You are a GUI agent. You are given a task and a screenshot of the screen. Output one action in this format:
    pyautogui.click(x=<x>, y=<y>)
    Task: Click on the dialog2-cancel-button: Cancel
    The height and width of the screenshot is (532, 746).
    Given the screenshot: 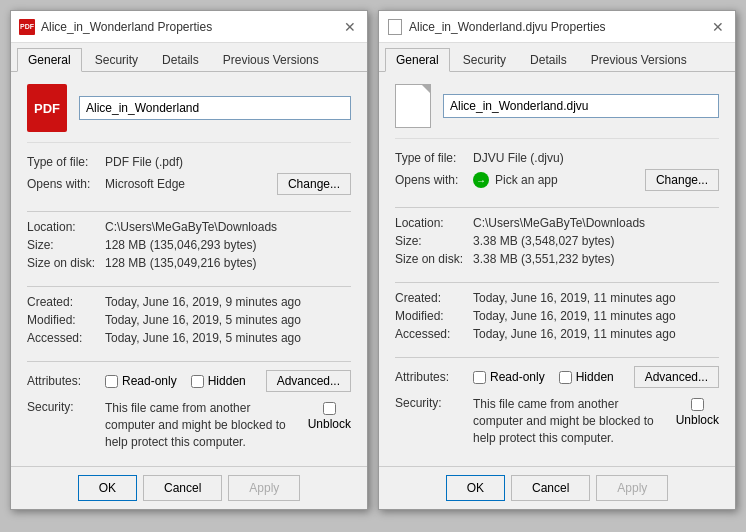 What is the action you would take?
    pyautogui.click(x=550, y=488)
    